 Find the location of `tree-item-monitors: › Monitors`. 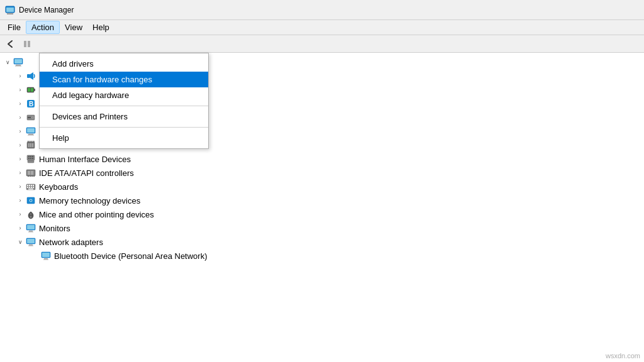

tree-item-monitors: › Monitors is located at coordinates (322, 228).